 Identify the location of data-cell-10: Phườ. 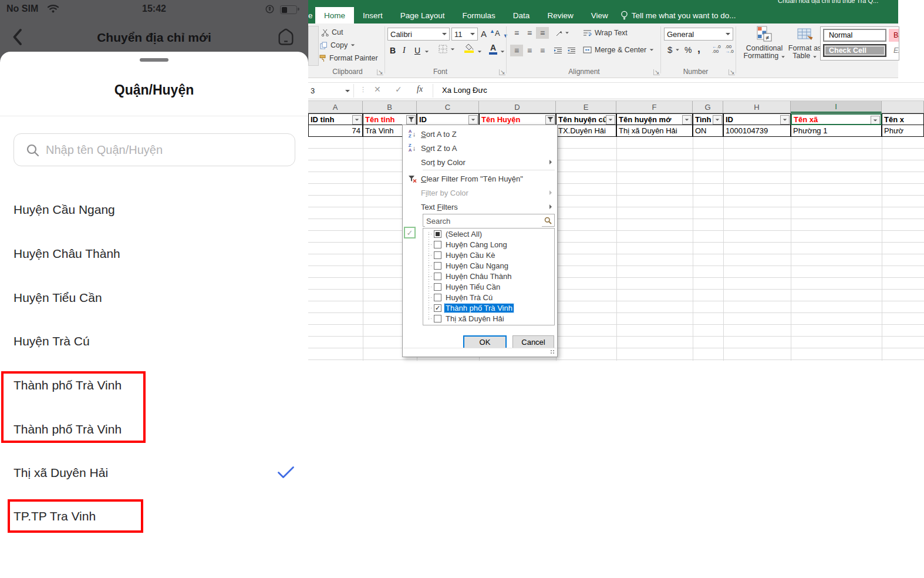
(903, 131).